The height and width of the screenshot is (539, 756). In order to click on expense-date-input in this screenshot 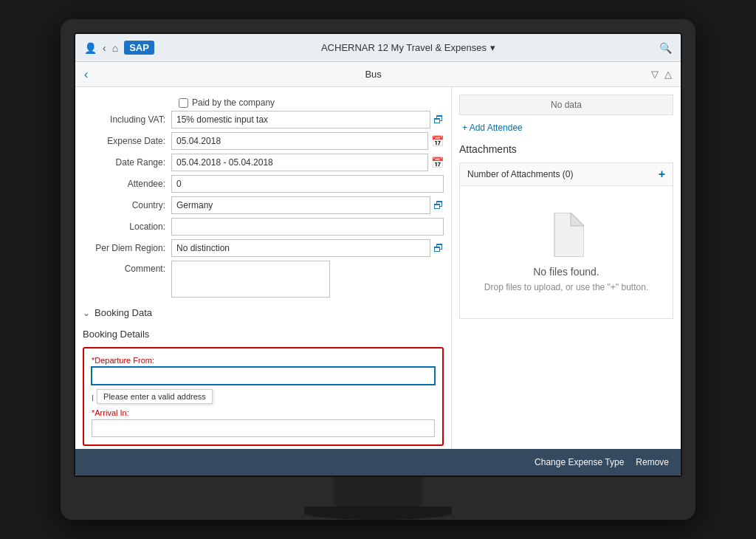, I will do `click(300, 141)`.